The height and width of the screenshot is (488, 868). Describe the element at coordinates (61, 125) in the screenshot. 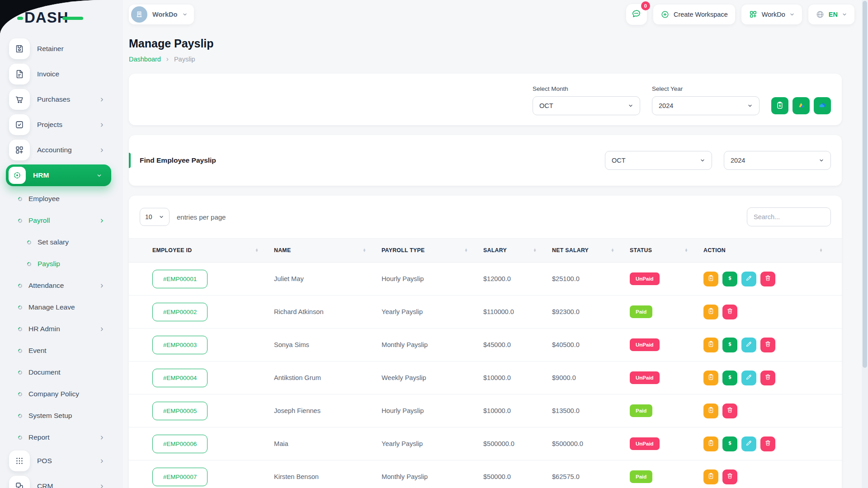

I see `sidebar-item-projects: Projects` at that location.